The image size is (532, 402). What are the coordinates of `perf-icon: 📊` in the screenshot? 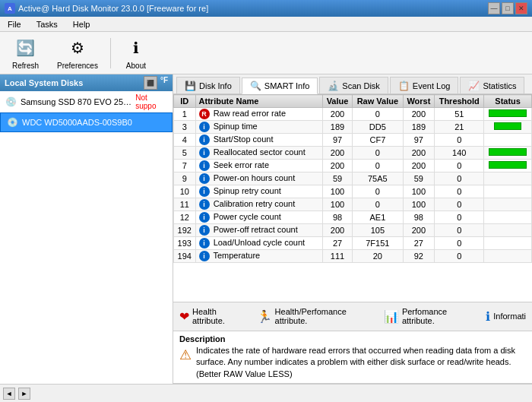 It's located at (391, 316).